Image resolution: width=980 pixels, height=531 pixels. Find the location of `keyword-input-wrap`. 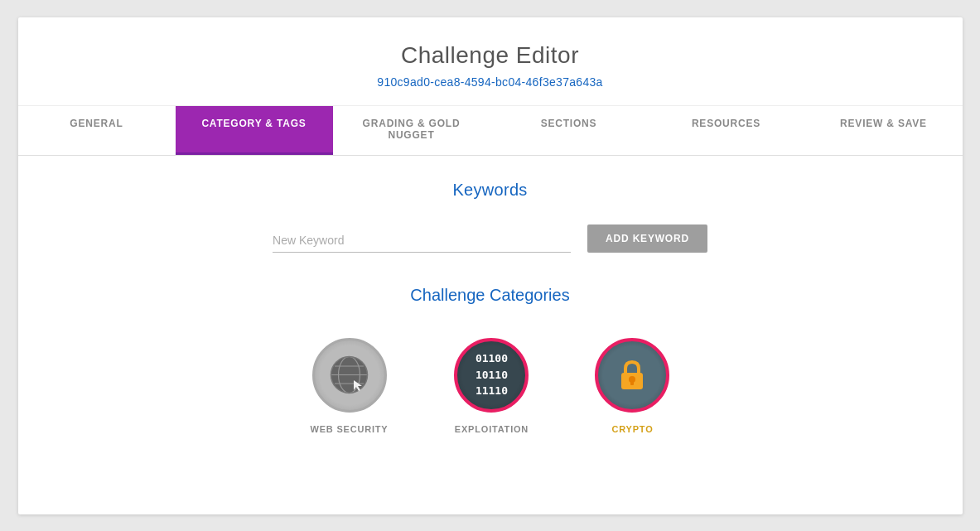

keyword-input-wrap is located at coordinates (422, 240).